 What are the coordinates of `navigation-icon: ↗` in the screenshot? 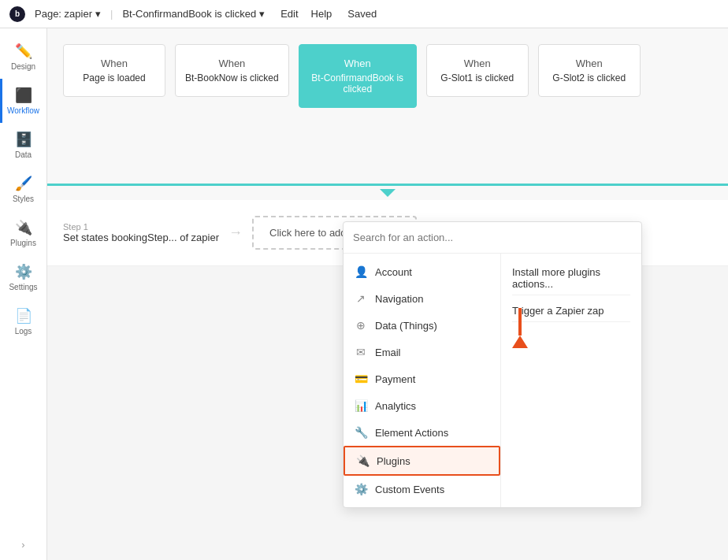 It's located at (361, 299).